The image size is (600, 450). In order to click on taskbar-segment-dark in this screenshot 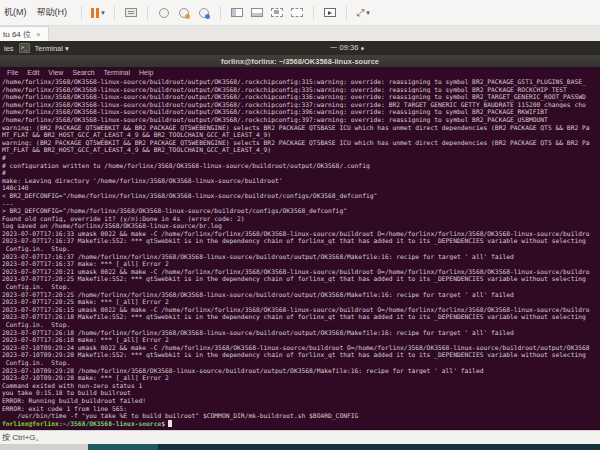, I will do `click(379, 447)`.